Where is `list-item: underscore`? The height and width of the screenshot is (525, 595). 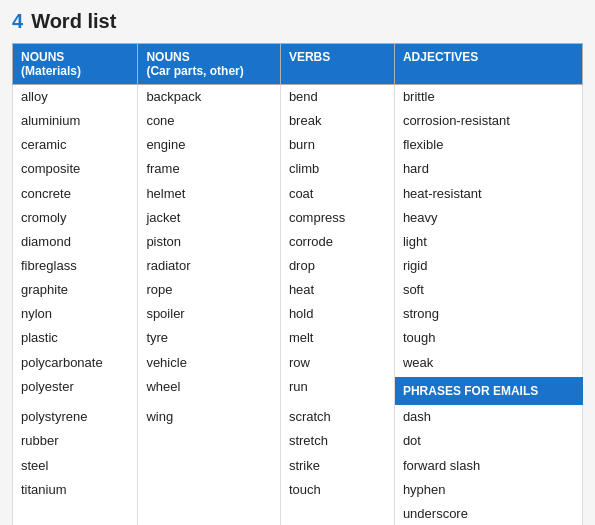
list-item: underscore is located at coordinates (488, 514).